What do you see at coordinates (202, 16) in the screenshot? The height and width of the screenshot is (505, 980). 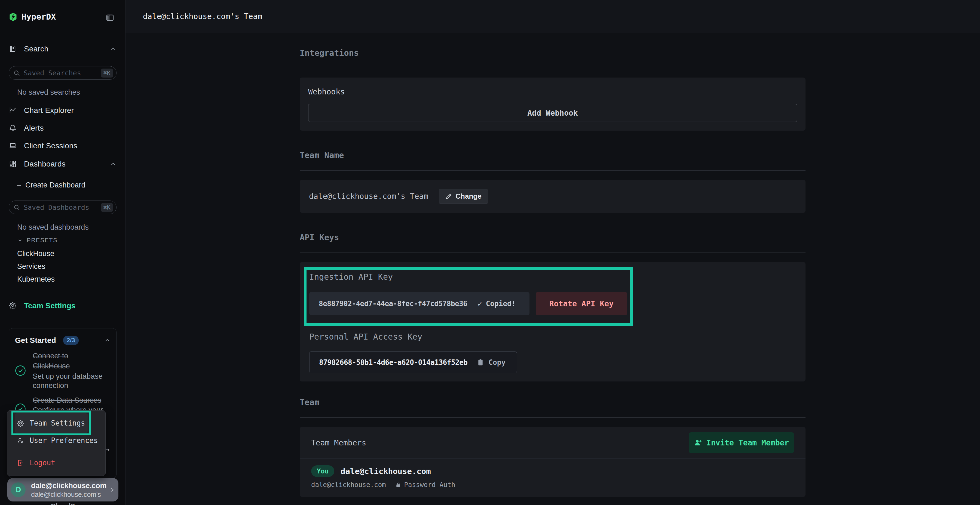 I see `page-title: dale@clickhouse.com's Team` at bounding box center [202, 16].